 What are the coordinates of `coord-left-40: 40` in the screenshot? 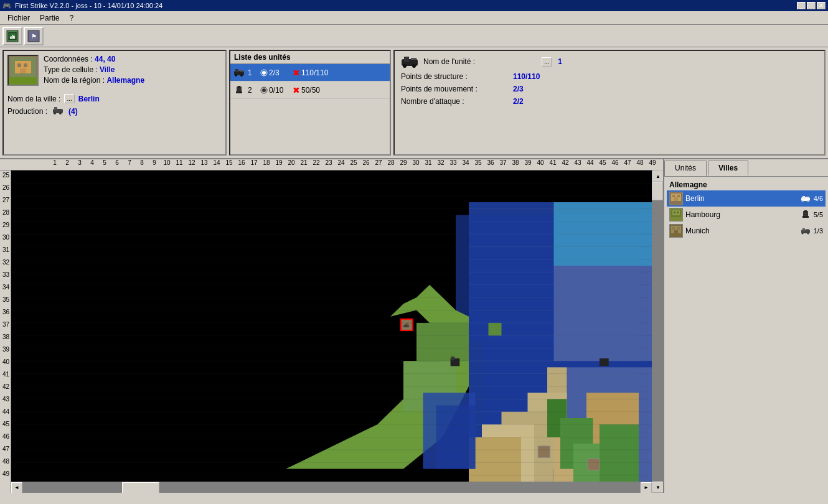 It's located at (5, 365).